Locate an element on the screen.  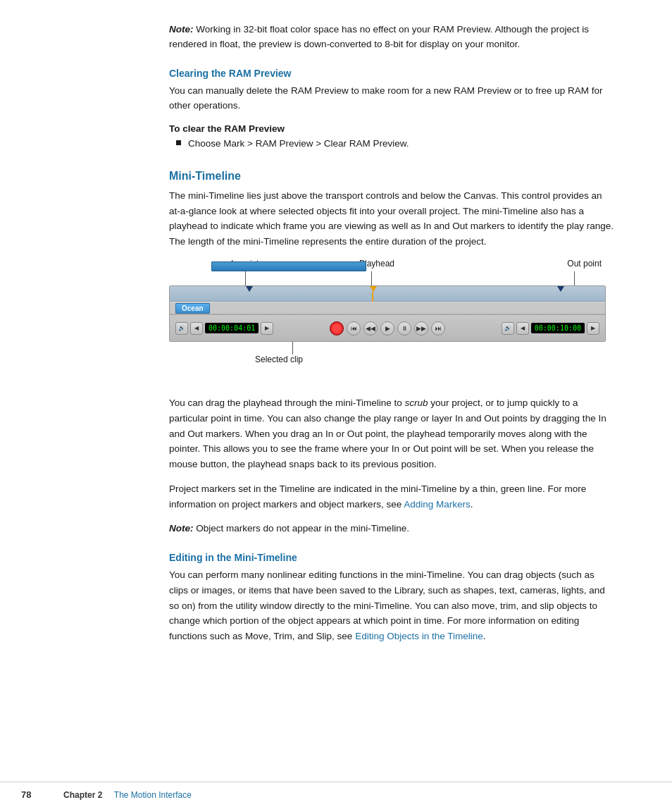
footer-chapter-label: Chapter 2 is located at coordinates (83, 795).